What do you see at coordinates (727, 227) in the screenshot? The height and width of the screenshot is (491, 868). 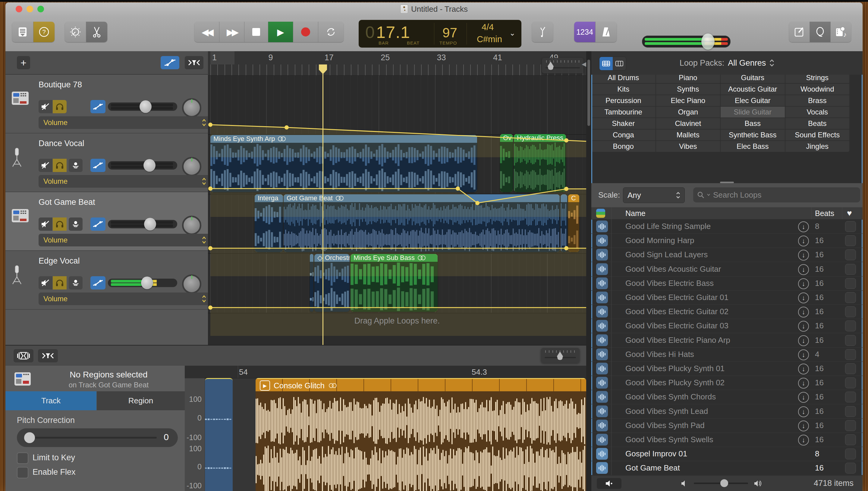 I see `loop-row: Good Life String Sample↓8` at bounding box center [727, 227].